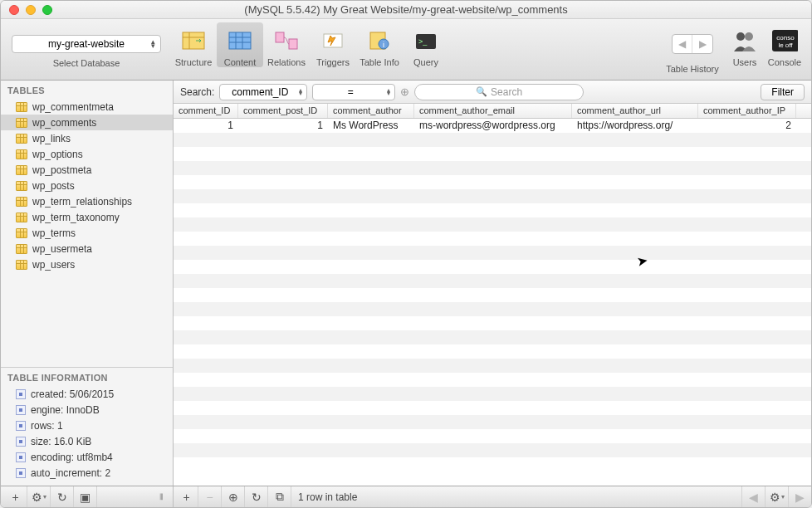  What do you see at coordinates (333, 45) in the screenshot?
I see `tab-triggers: Triggers` at bounding box center [333, 45].